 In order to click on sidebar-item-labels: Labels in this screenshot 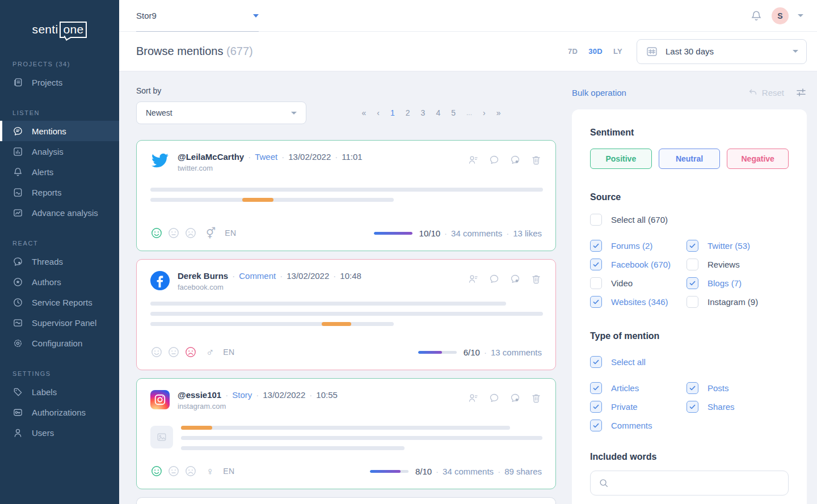, I will do `click(60, 392)`.